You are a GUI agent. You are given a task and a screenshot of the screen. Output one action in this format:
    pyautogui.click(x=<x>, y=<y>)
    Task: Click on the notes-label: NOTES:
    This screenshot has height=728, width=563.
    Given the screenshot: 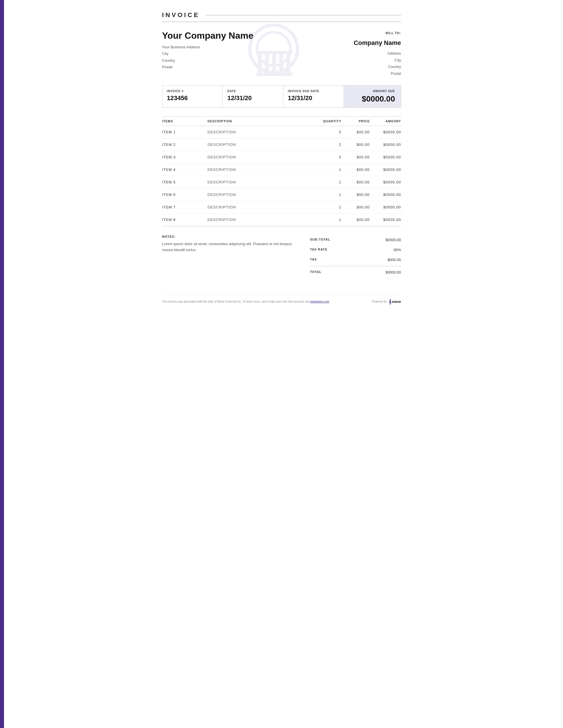 What is the action you would take?
    pyautogui.click(x=230, y=237)
    